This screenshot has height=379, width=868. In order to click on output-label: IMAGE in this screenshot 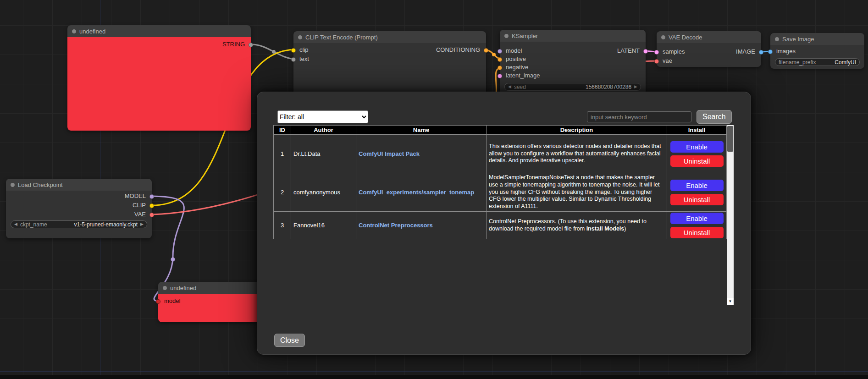, I will do `click(746, 51)`.